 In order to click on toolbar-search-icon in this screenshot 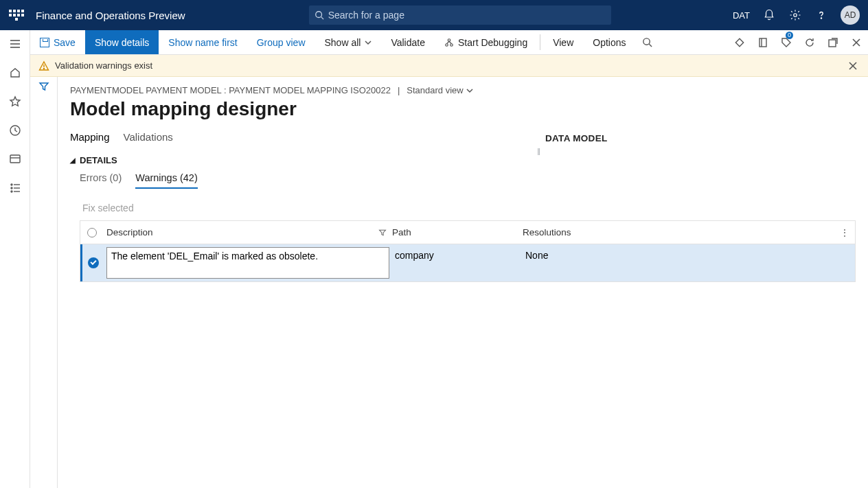, I will do `click(648, 43)`.